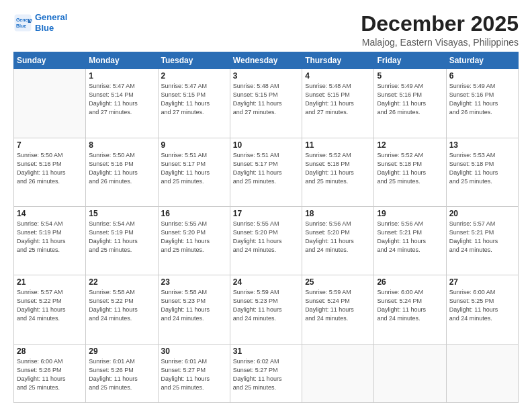  Describe the element at coordinates (482, 60) in the screenshot. I see `header-saturday: Saturday` at that location.